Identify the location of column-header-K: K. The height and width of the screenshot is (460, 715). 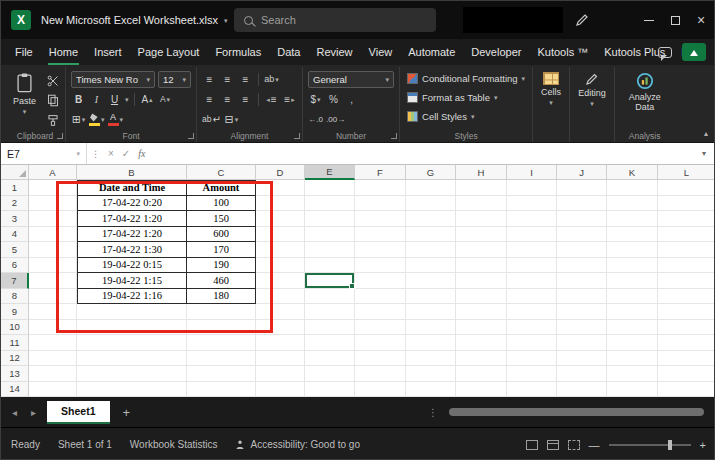
(632, 172).